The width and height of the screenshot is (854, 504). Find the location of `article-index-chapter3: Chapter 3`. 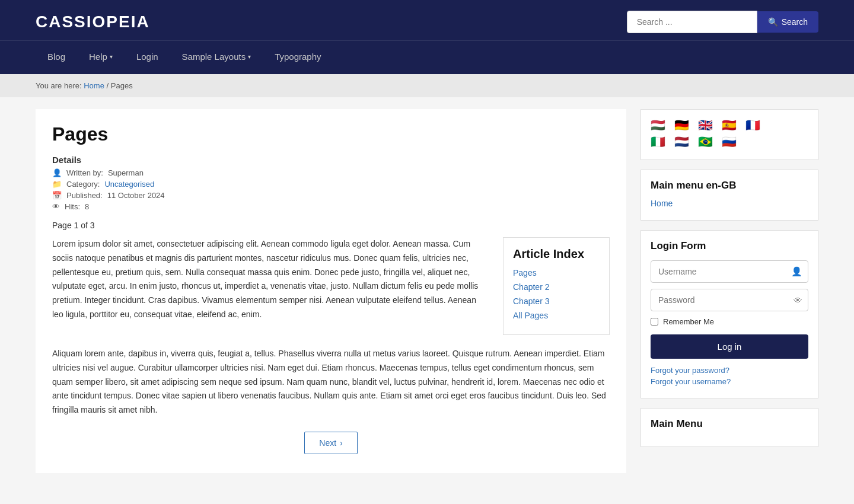

article-index-chapter3: Chapter 3 is located at coordinates (556, 301).